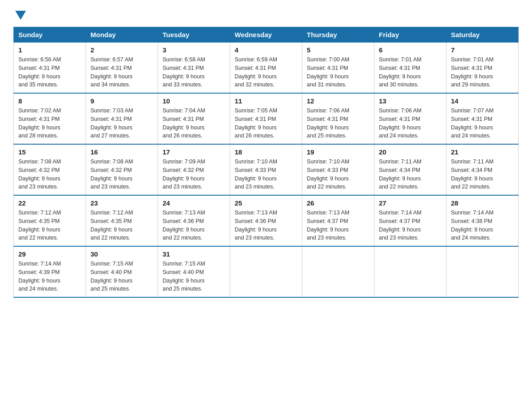 The width and height of the screenshot is (532, 411). I want to click on calendar-cell: 18 Sunrise: 7:10 AMSunset: 4:33 PMDaylig…, so click(266, 170).